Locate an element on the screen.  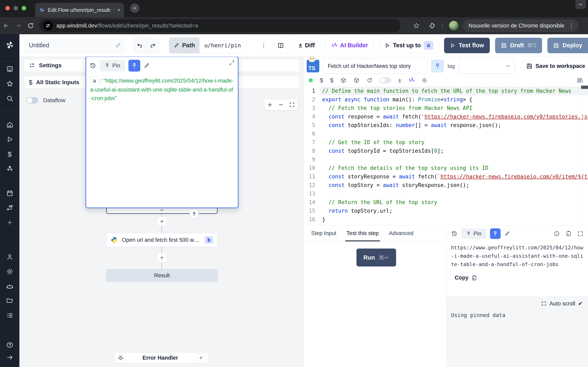
output-pinned-active-button is located at coordinates (495, 234).